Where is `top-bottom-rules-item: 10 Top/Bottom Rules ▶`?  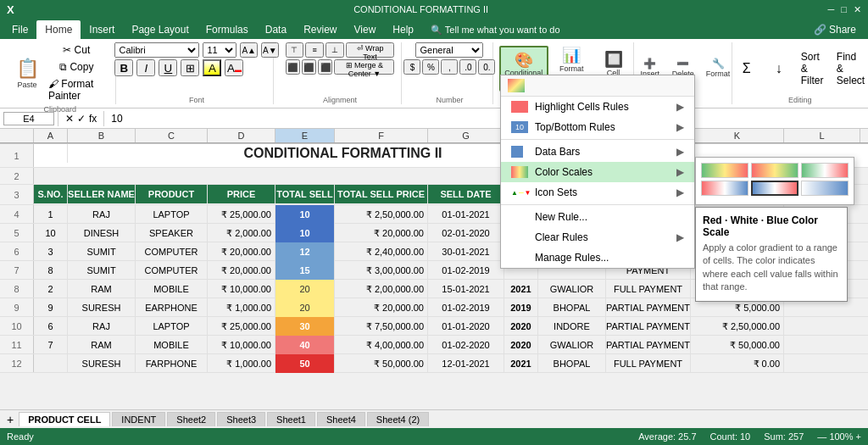 top-bottom-rules-item: 10 Top/Bottom Rules ▶ is located at coordinates (598, 127).